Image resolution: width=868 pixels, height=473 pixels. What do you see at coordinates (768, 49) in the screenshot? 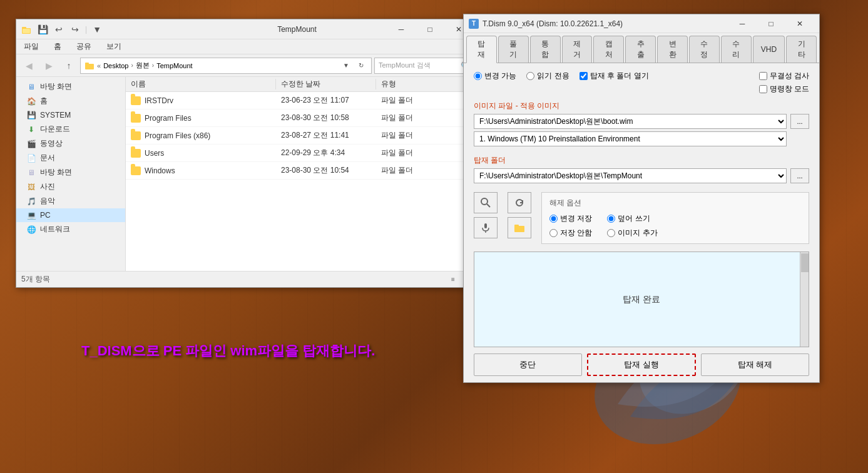
I see `tab-vhd: VHD` at bounding box center [768, 49].